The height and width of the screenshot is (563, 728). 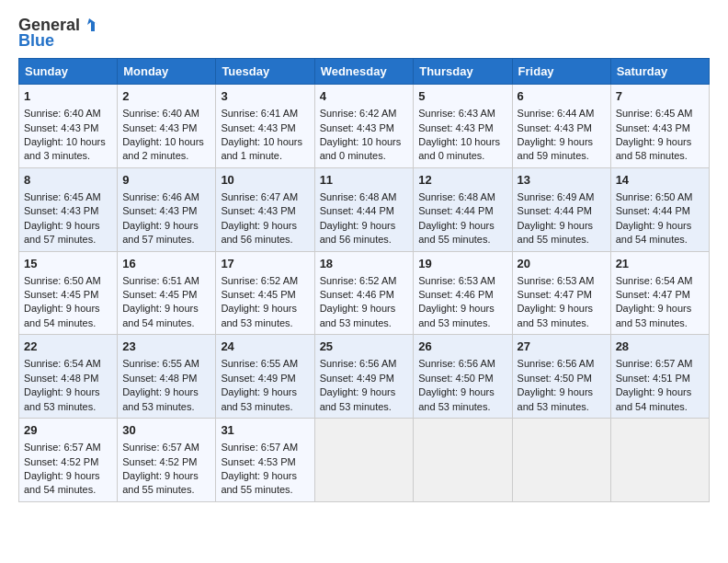 I want to click on day-number: 12, so click(x=462, y=180).